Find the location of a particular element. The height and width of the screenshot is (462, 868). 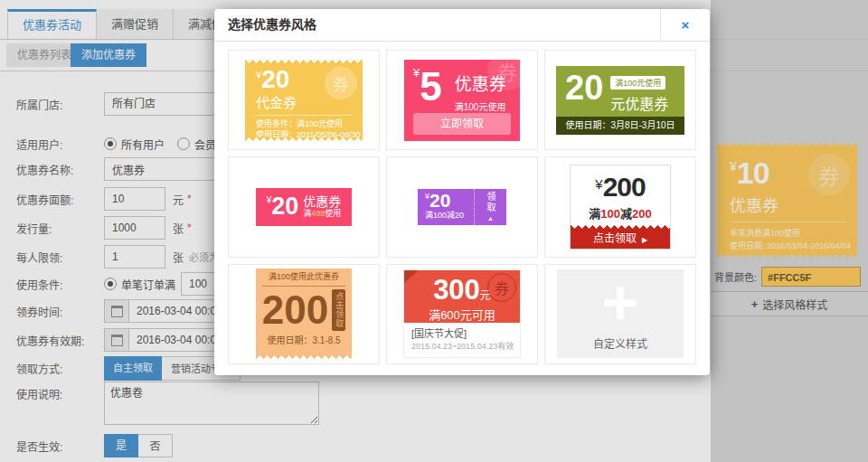

green-date-footer: 使用日期：3月8日-3月10日 is located at coordinates (620, 126).